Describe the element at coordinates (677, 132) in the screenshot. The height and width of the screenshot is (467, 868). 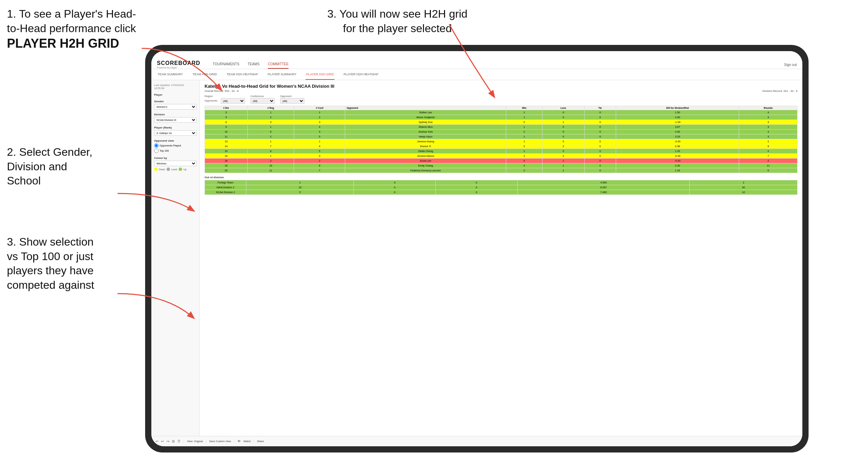
I see `cell-diff: 4.00` at that location.